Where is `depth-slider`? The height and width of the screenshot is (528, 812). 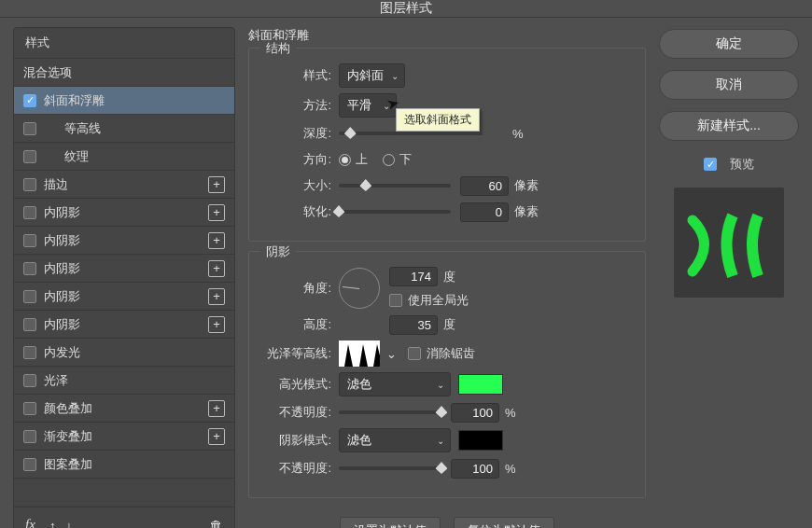
depth-slider is located at coordinates (411, 133).